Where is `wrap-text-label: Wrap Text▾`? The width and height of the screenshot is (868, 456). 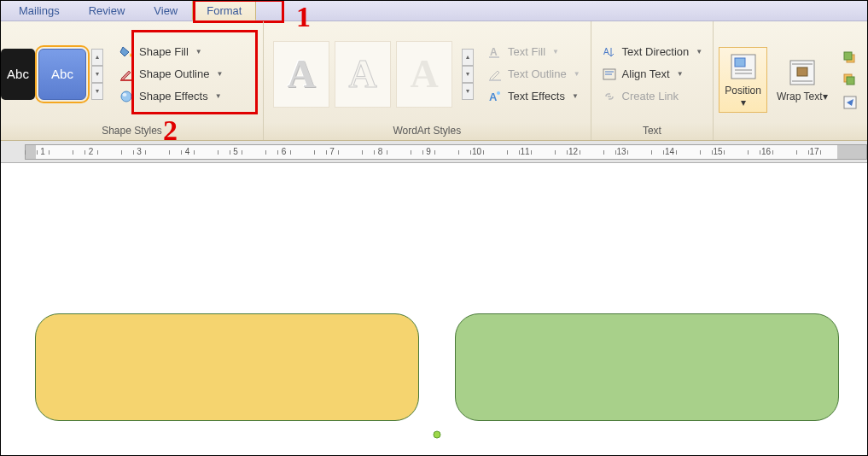
wrap-text-label: Wrap Text▾ is located at coordinates (802, 97).